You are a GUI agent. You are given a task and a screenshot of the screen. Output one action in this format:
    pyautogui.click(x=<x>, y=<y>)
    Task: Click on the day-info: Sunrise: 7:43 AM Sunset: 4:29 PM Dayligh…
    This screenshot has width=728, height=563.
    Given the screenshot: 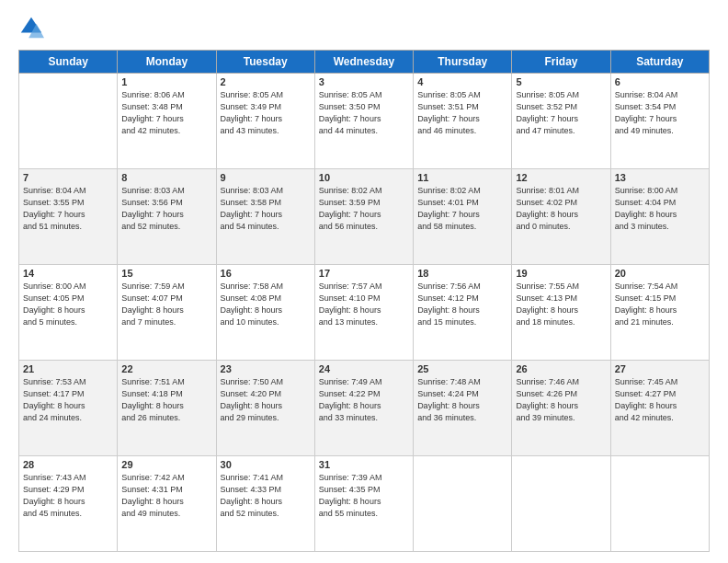 What is the action you would take?
    pyautogui.click(x=68, y=496)
    